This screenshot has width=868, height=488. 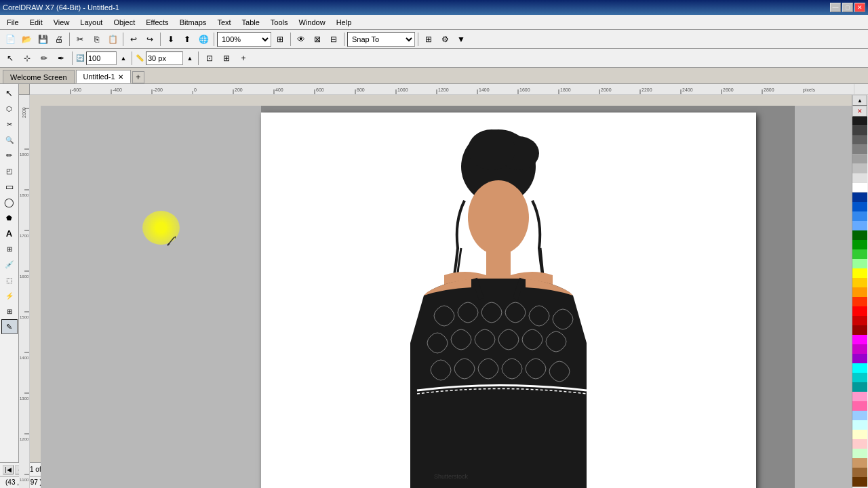 I want to click on color-violet, so click(x=860, y=359).